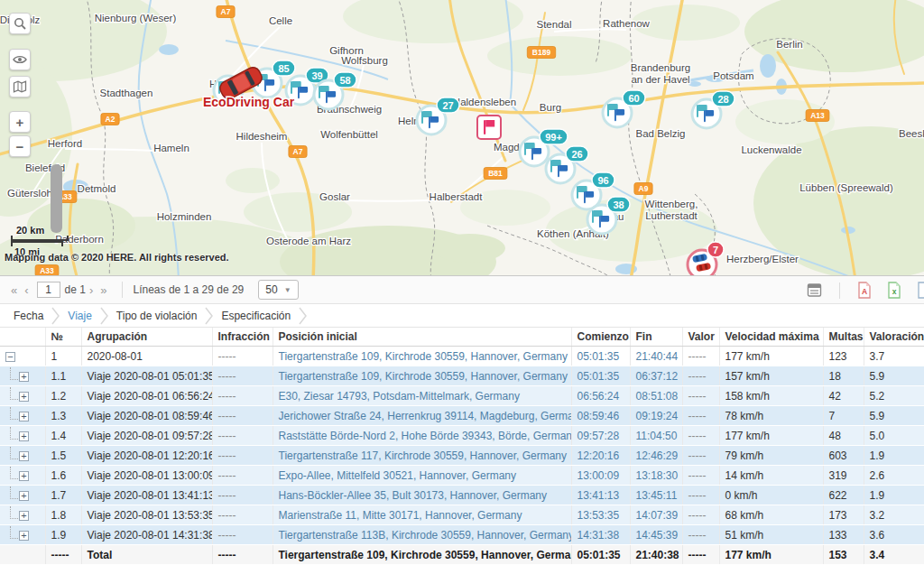 The width and height of the screenshot is (924, 565). What do you see at coordinates (49, 290) in the screenshot?
I see `page-number-input` at bounding box center [49, 290].